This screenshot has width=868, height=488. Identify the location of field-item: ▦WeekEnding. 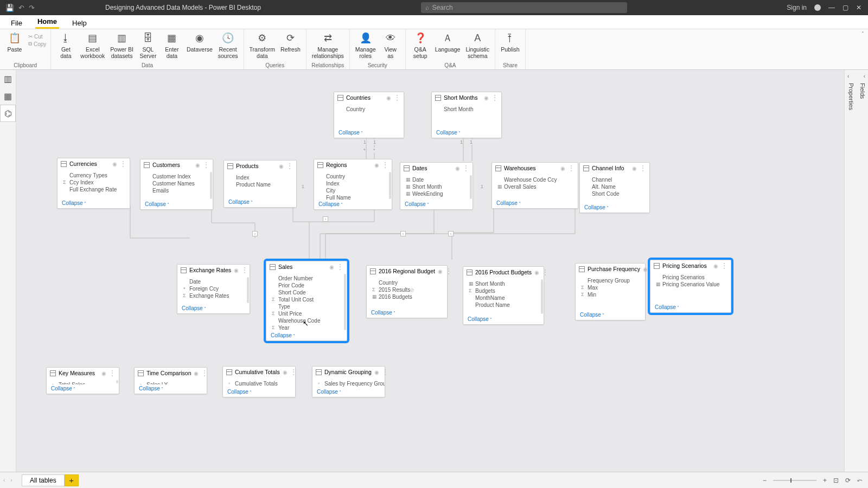
(438, 194).